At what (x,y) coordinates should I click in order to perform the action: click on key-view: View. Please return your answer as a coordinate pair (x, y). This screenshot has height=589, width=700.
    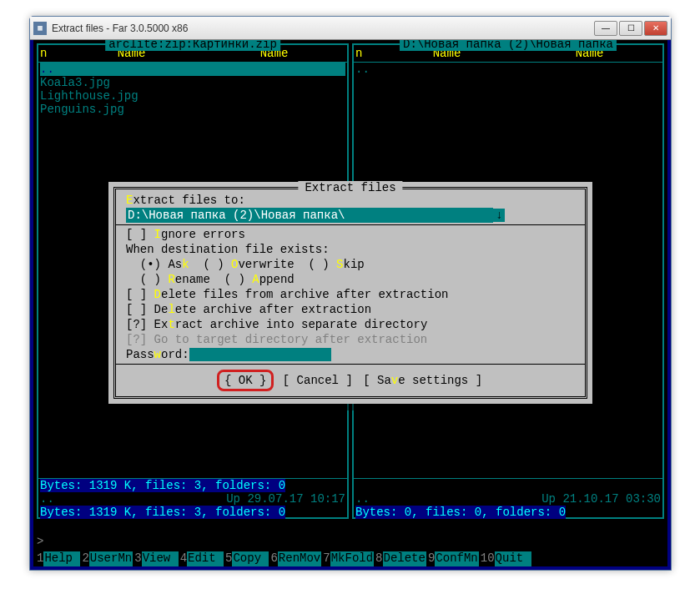
    Looking at the image, I should click on (160, 559).